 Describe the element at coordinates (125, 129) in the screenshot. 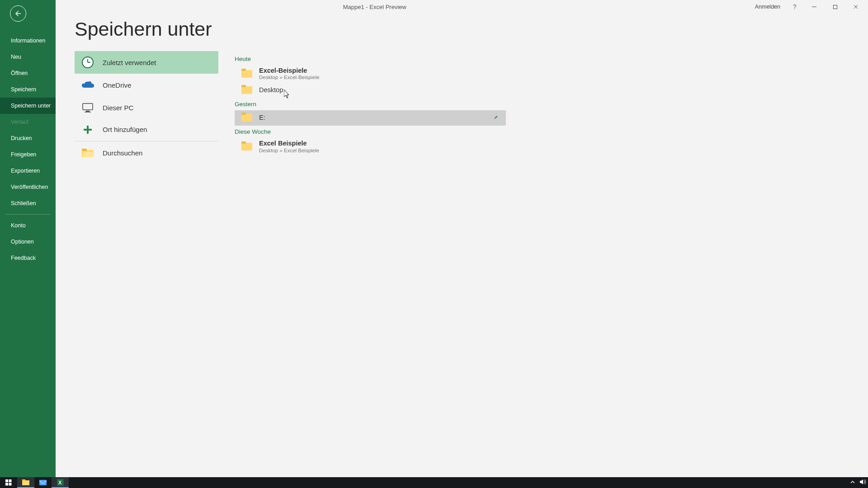

I see `location-label: Ort hinzufügen` at that location.